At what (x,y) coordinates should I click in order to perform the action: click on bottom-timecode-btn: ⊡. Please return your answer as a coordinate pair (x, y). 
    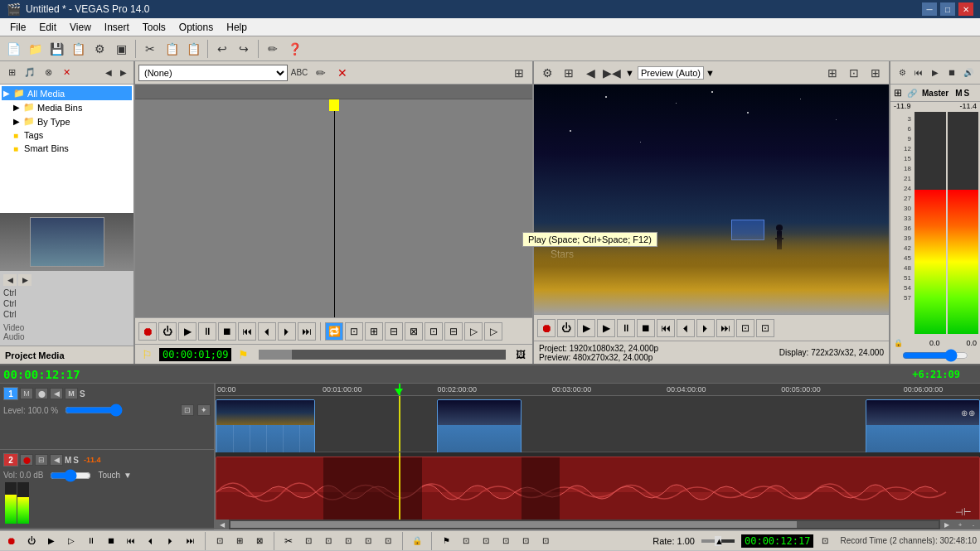
    Looking at the image, I should click on (825, 541).